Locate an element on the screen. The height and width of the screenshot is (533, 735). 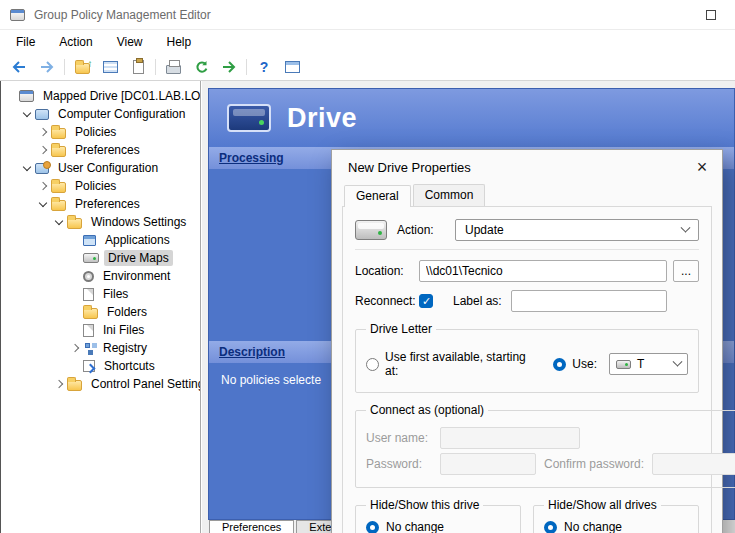
window-title: Group Policy Management Editor is located at coordinates (122, 15).